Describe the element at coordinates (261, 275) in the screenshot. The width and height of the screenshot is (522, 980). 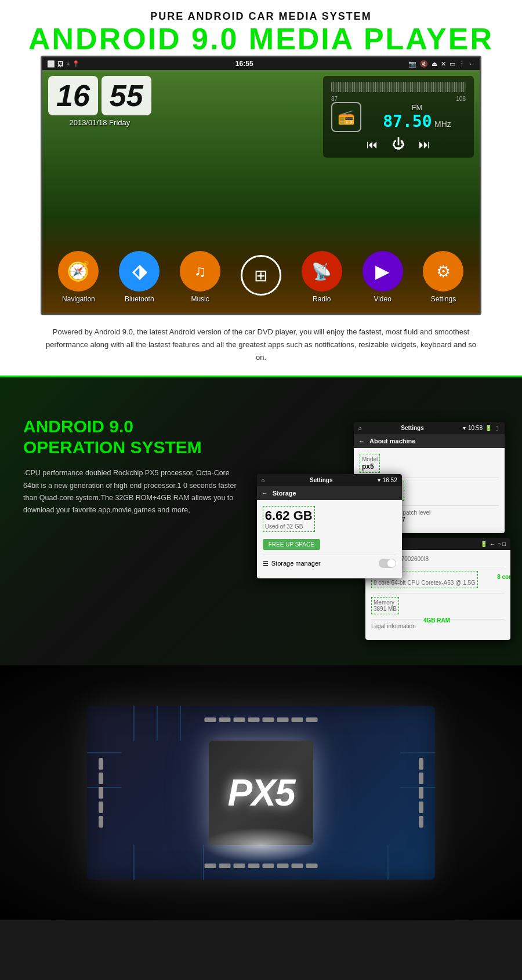
I see `home-icon-circle: ⊞` at that location.